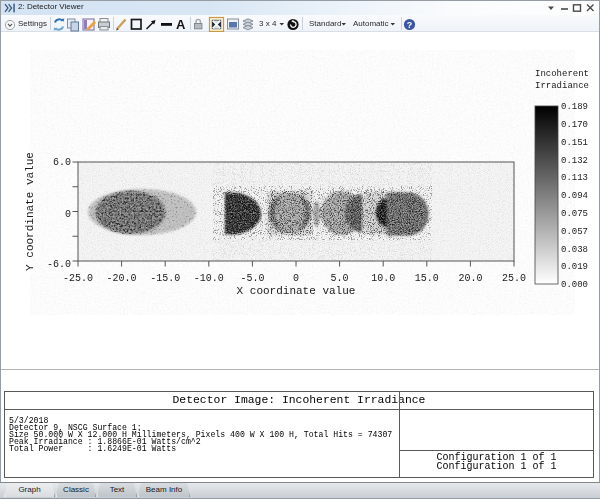  What do you see at coordinates (574, 161) in the screenshot?
I see `svg-text: 0.132` at bounding box center [574, 161].